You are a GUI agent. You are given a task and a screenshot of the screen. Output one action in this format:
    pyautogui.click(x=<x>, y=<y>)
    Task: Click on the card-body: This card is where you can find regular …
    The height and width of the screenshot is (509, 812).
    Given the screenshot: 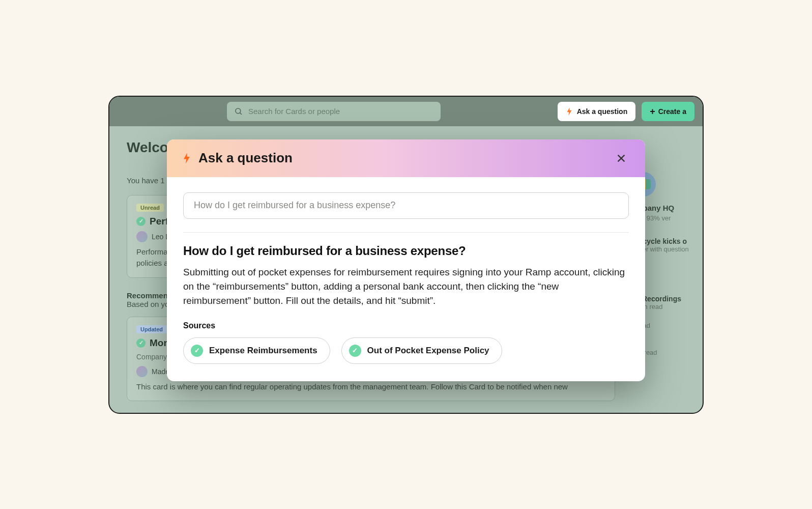 What is the action you would take?
    pyautogui.click(x=371, y=387)
    